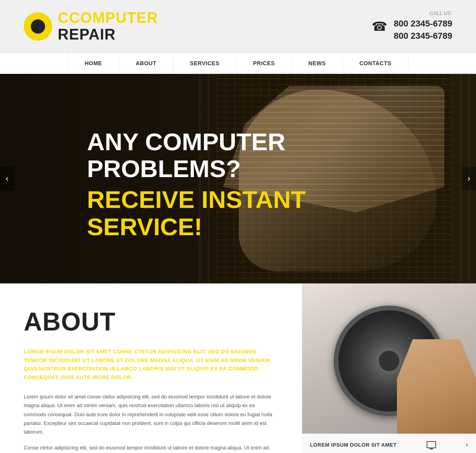  I want to click on logo-circle-inner, so click(38, 26).